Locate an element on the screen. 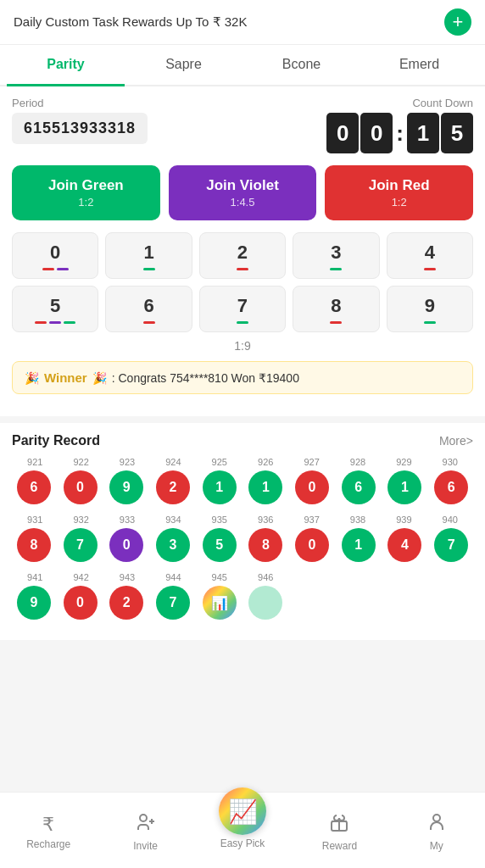 This screenshot has height=868, width=485. num-cell-5: 5 is located at coordinates (55, 309).